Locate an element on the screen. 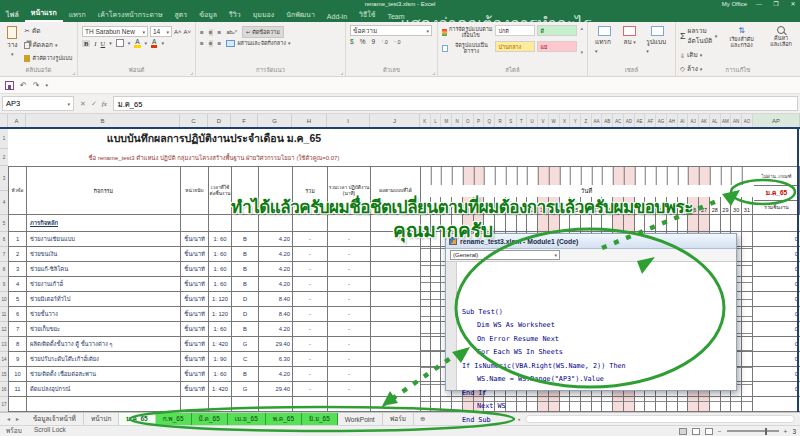  column-header: V is located at coordinates (544, 121).